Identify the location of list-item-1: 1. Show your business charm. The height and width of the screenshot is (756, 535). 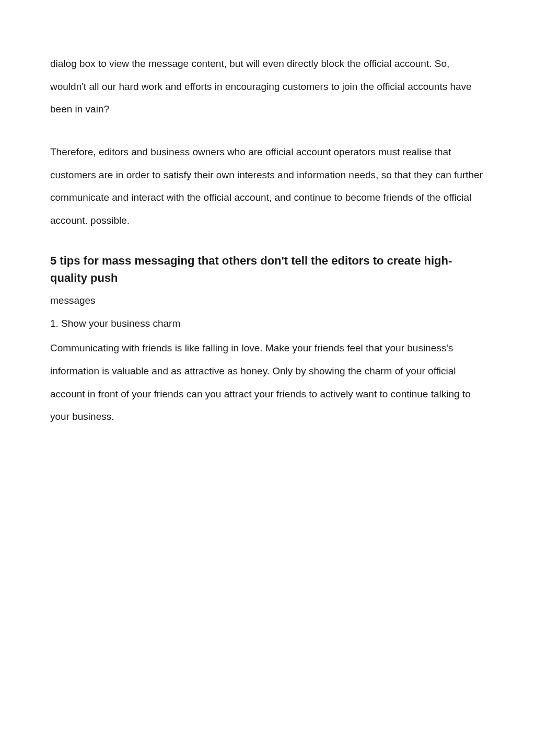
(268, 324).